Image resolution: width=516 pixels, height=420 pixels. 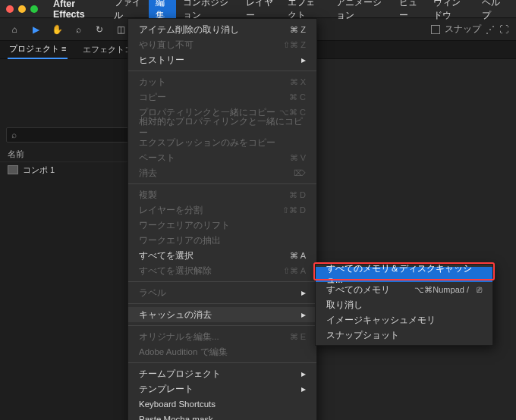 What do you see at coordinates (297, 158) in the screenshot?
I see `shortcut-label: ⌘ V` at bounding box center [297, 158].